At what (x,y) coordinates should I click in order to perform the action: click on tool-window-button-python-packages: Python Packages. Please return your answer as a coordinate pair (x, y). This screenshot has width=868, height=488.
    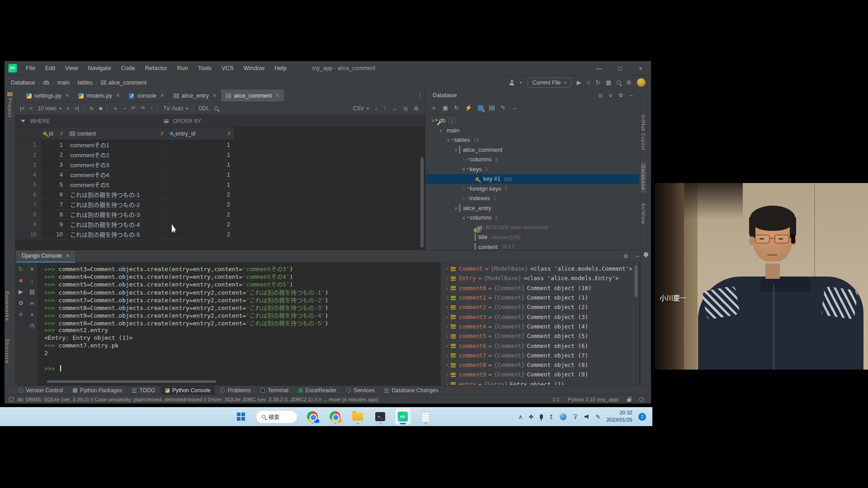
    Looking at the image, I should click on (98, 390).